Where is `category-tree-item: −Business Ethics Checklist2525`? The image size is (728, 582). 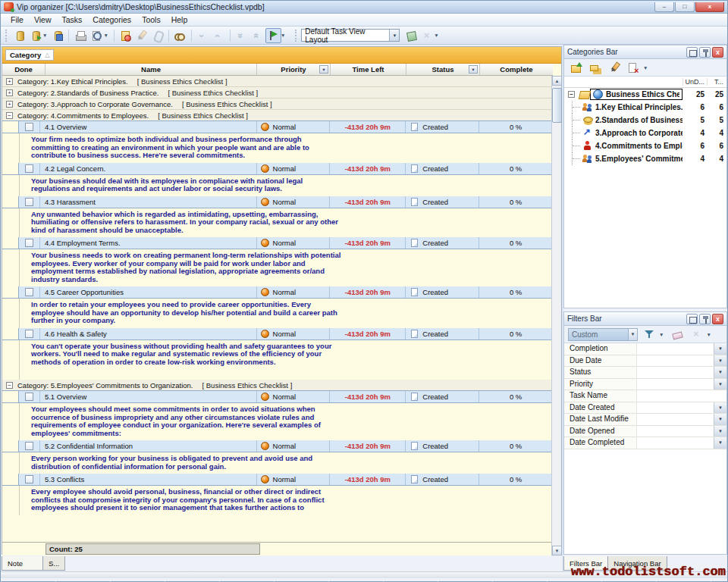
category-tree-item: −Business Ethics Checklist2525 is located at coordinates (645, 94).